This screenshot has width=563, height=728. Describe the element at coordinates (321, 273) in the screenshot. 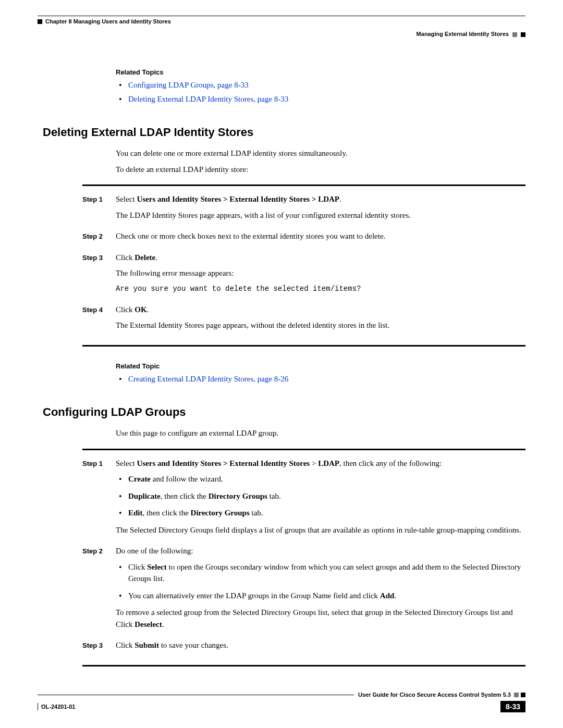

I see `step-text: The following error message appears:` at that location.